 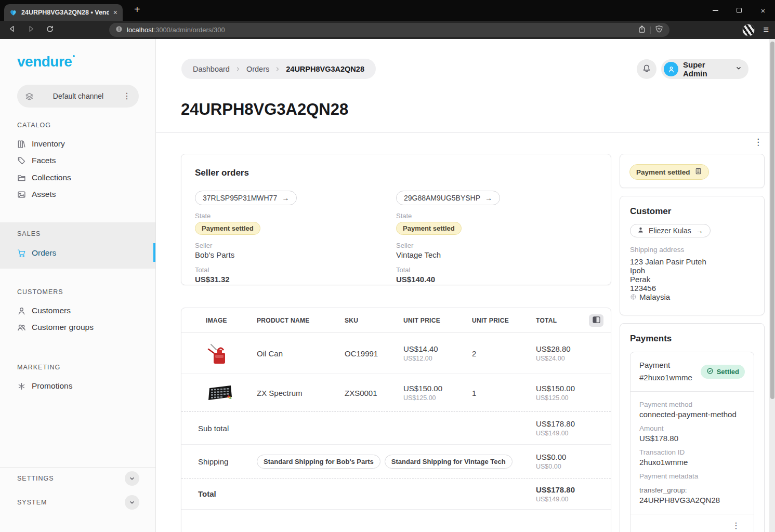 What do you see at coordinates (715, 10) in the screenshot?
I see `window-minimize-button` at bounding box center [715, 10].